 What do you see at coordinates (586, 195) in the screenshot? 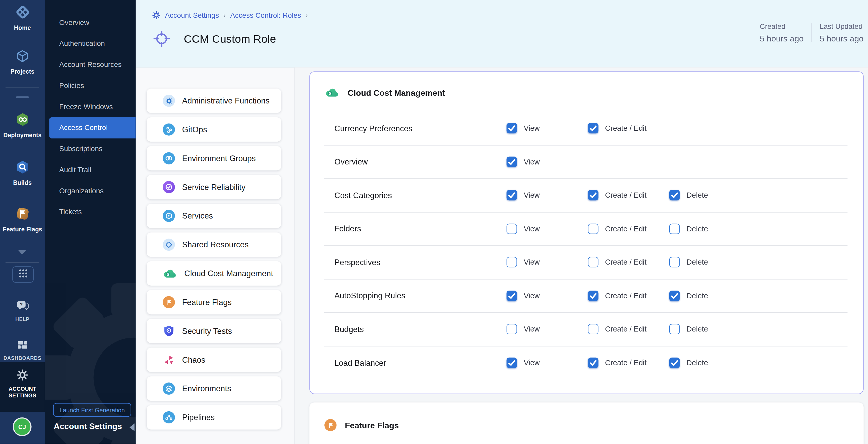
I see `permission-row-cost-categories: Cost CategoriesViewCreate / EditDelete` at bounding box center [586, 195].